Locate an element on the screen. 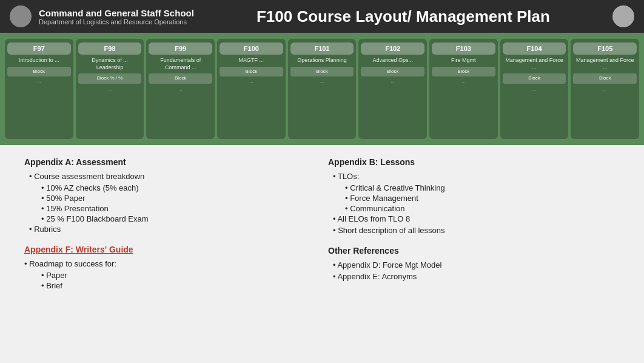 The width and height of the screenshot is (644, 363). tile-badge-5: F102 is located at coordinates (393, 49).